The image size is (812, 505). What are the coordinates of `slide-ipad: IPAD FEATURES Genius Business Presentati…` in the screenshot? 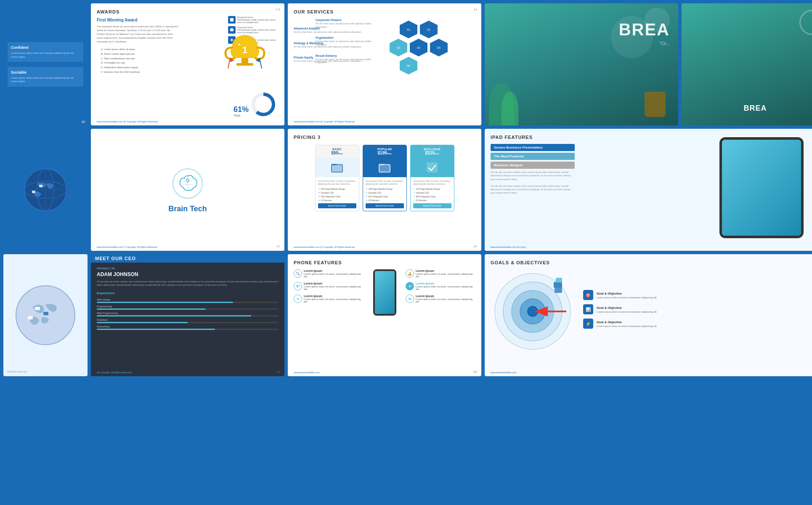 It's located at (648, 190).